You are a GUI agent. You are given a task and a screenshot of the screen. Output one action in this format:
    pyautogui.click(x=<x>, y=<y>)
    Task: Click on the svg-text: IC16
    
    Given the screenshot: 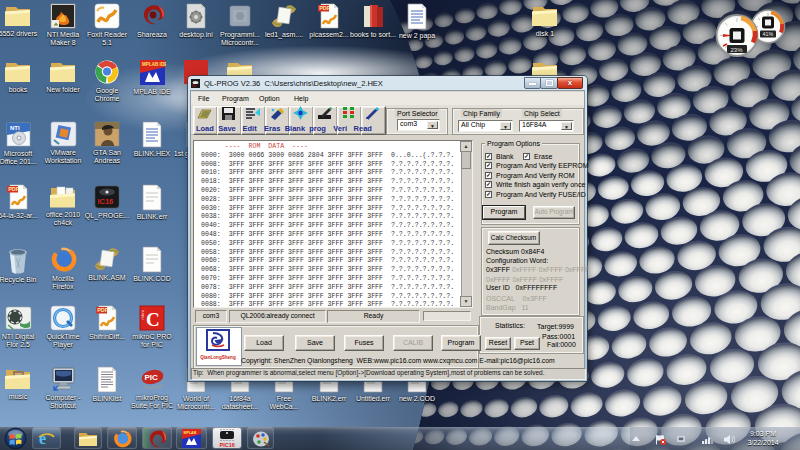 What is the action you would take?
    pyautogui.click(x=105, y=202)
    